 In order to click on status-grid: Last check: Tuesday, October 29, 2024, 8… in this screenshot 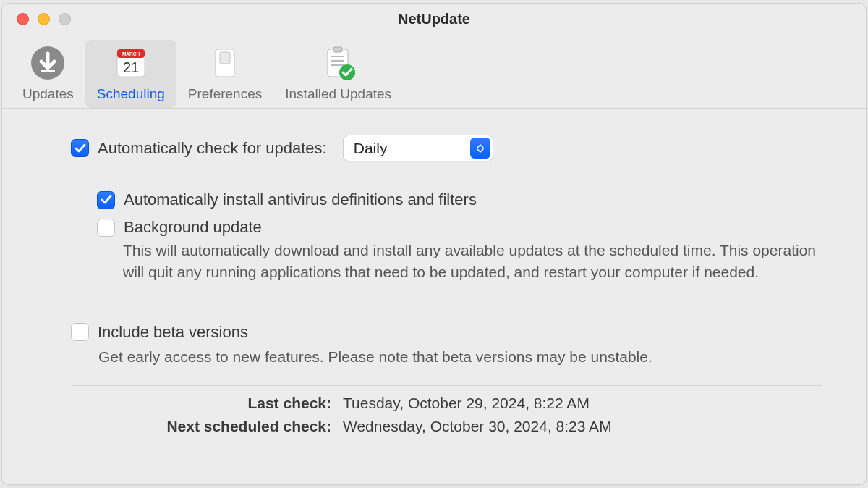, I will do `click(447, 415)`.